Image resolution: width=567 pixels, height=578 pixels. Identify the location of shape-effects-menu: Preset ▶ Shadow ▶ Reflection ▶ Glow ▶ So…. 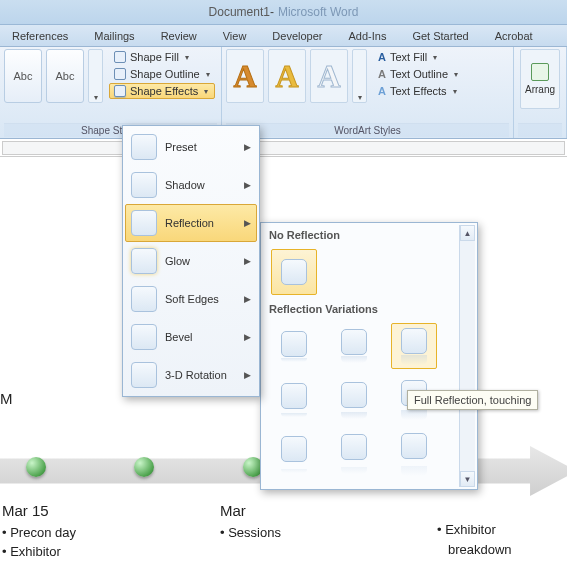
(191, 261).